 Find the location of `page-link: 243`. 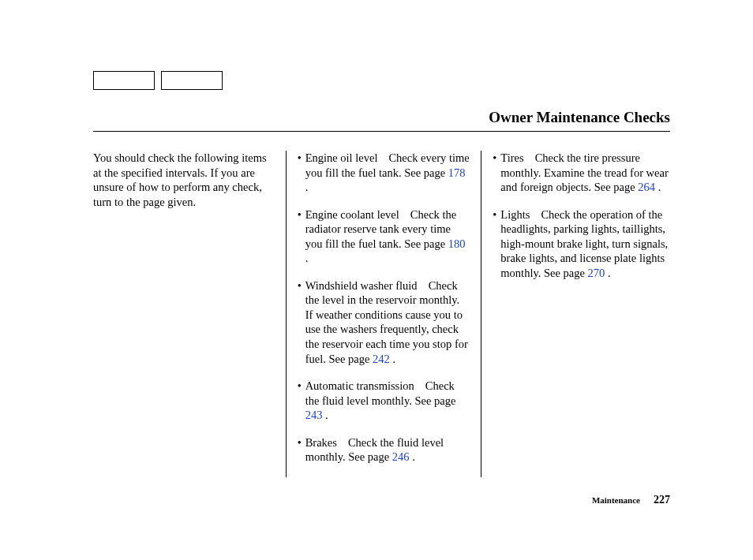

page-link: 243 is located at coordinates (314, 415).